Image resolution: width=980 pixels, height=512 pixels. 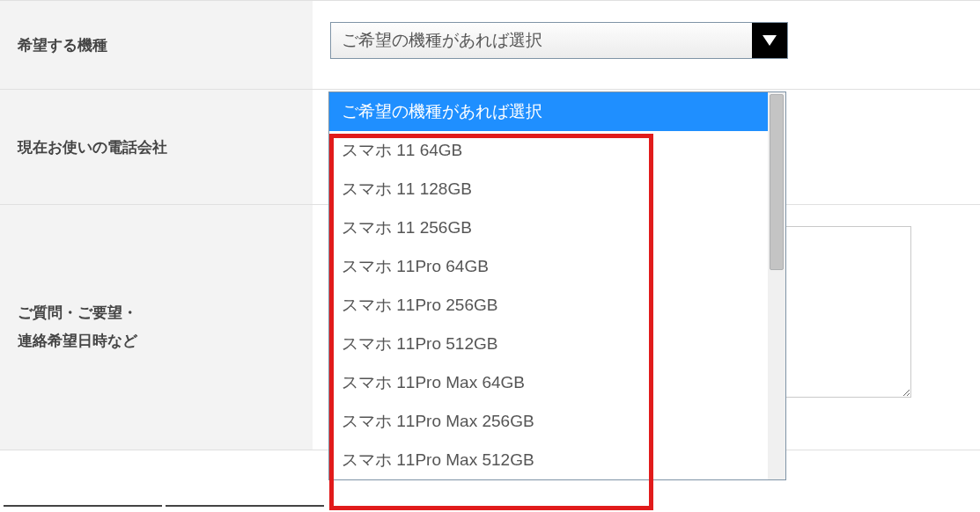 I want to click on dropdown-option: ご希望の機種があれば選択, so click(x=549, y=112).